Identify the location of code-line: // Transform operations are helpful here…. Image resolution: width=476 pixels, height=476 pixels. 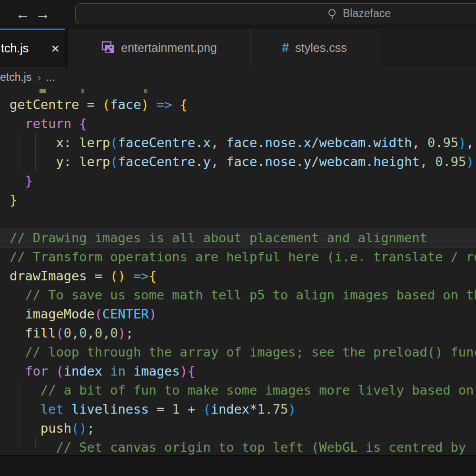
(238, 257).